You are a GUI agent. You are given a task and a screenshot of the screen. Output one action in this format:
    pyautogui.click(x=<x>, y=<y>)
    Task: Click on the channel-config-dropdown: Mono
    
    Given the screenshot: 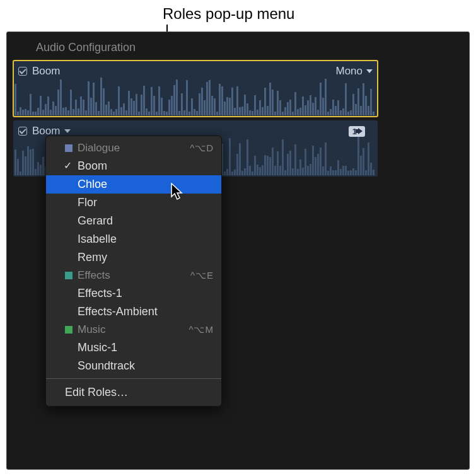 What is the action you would take?
    pyautogui.click(x=354, y=71)
    